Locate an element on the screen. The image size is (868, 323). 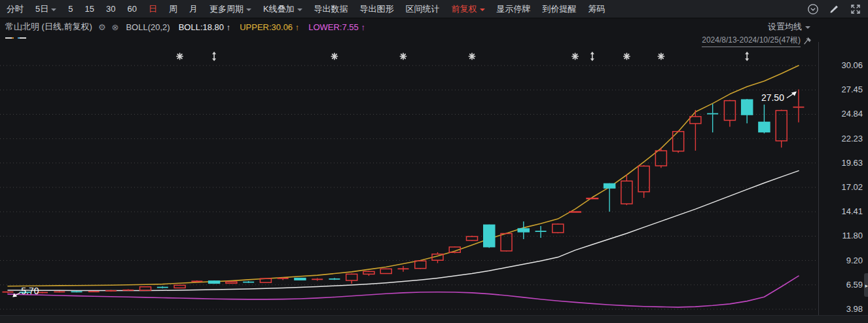
ma-settings-button: 设置均线 is located at coordinates (789, 27).